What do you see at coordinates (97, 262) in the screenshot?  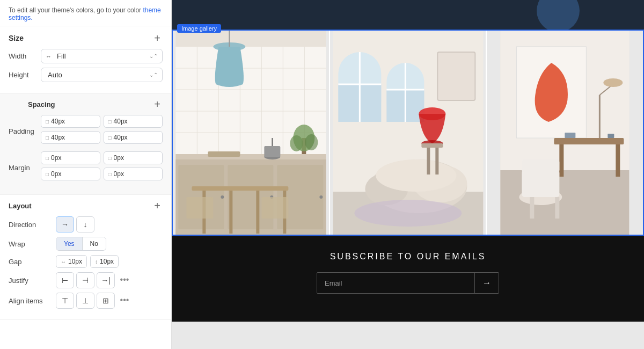 I see `gap-v-icon: ↕` at bounding box center [97, 262].